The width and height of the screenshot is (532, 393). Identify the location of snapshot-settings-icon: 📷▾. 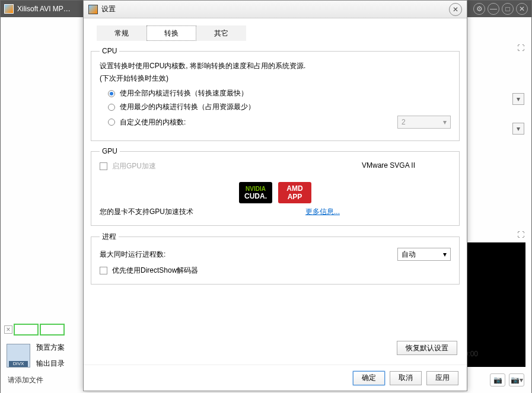
(517, 380).